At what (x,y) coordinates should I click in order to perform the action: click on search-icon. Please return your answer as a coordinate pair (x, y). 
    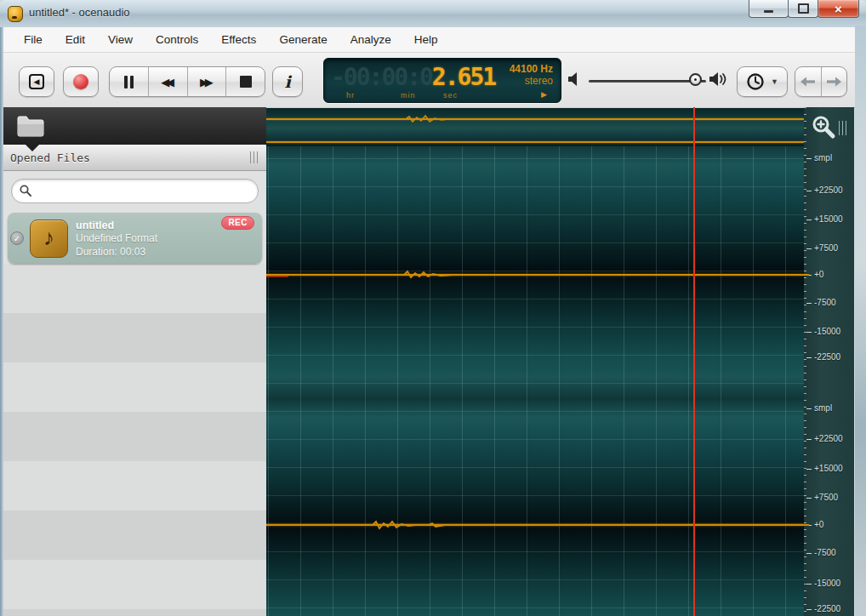
    Looking at the image, I should click on (26, 191).